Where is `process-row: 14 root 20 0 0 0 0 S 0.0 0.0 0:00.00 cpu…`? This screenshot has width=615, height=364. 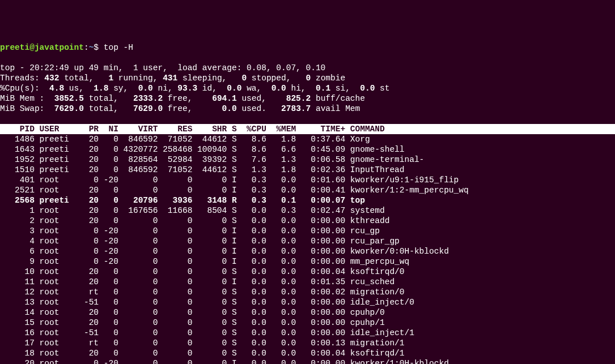 process-row: 14 root 20 0 0 0 0 S 0.0 0.0 0:00.00 cpu… is located at coordinates (193, 312).